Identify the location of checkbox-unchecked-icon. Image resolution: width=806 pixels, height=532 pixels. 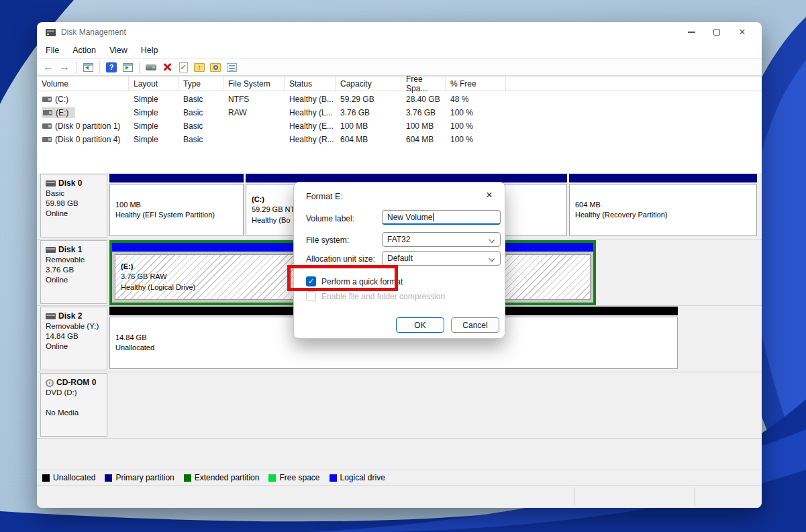
(311, 297).